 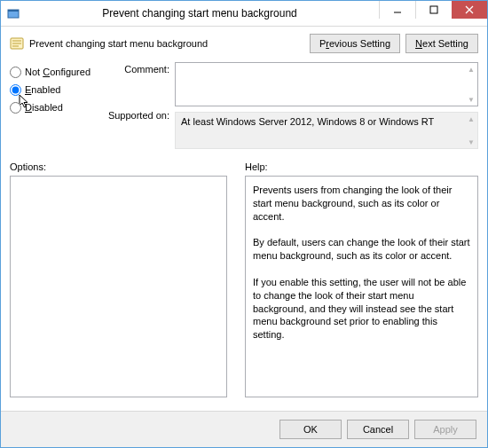 What do you see at coordinates (59, 90) in the screenshot?
I see `state-radios: Not Configured Enabled Disabled` at bounding box center [59, 90].